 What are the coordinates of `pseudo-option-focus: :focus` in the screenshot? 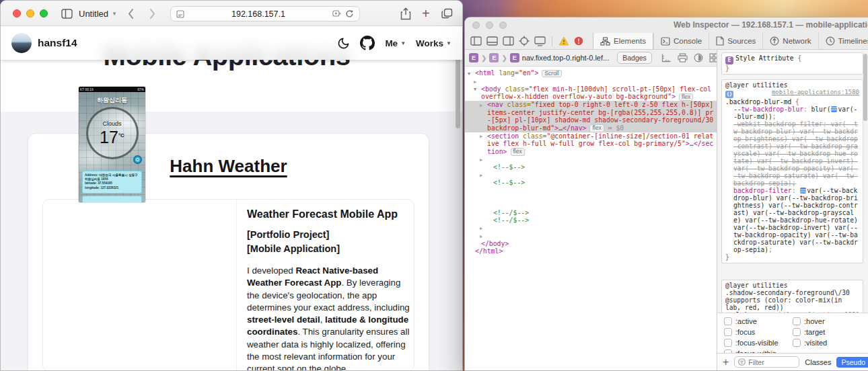 It's located at (758, 332).